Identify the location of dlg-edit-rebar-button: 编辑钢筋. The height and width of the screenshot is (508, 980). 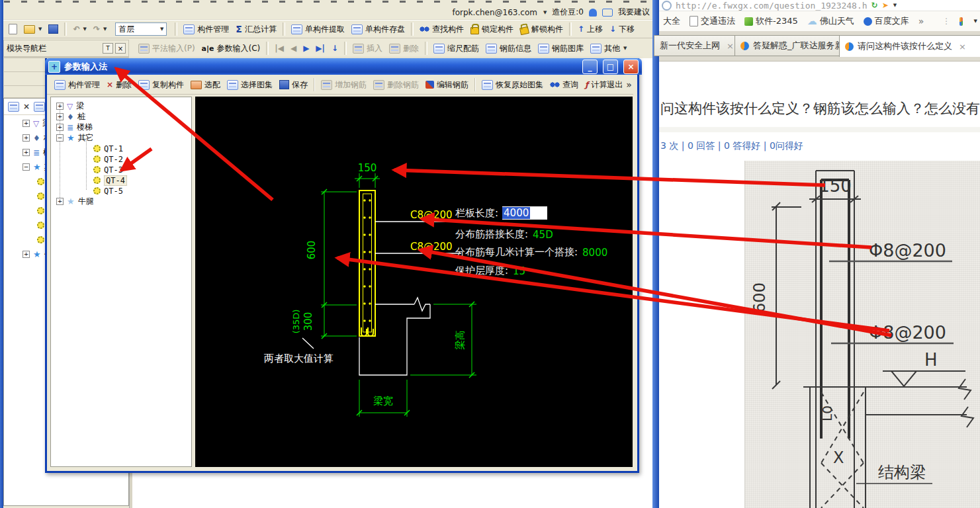
(447, 85).